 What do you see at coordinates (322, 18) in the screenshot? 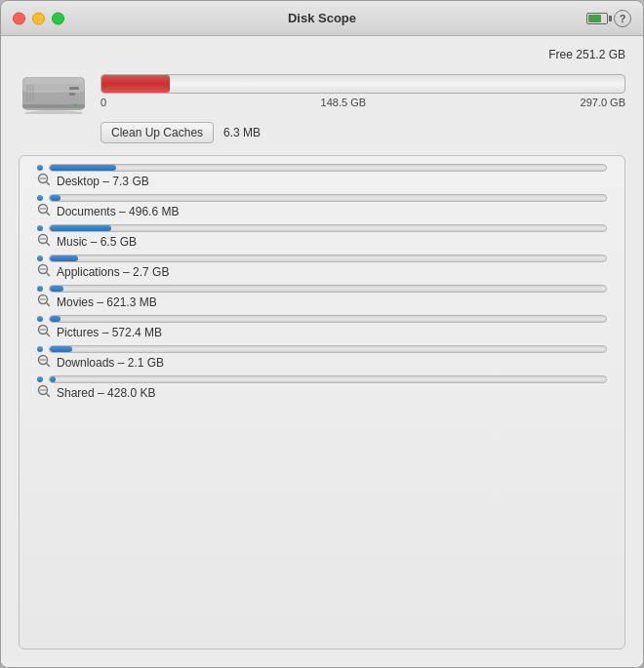
I see `window-title: Disk Scope` at bounding box center [322, 18].